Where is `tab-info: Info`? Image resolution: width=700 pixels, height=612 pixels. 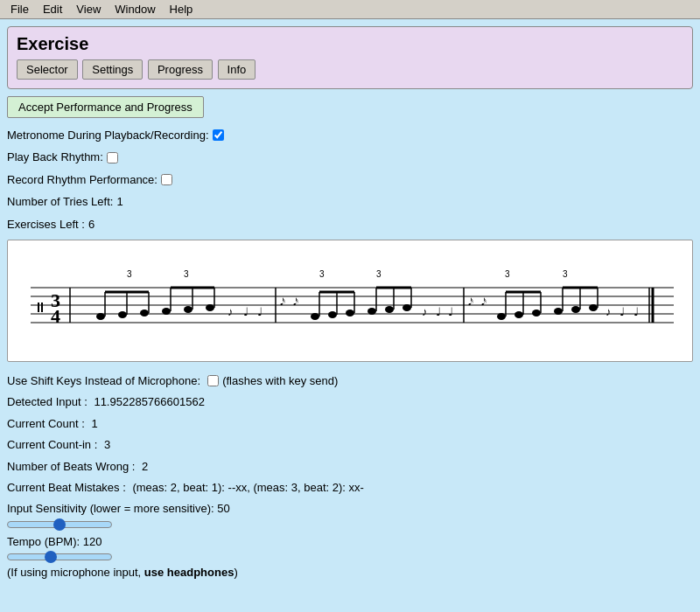
tab-info: Info is located at coordinates (237, 70).